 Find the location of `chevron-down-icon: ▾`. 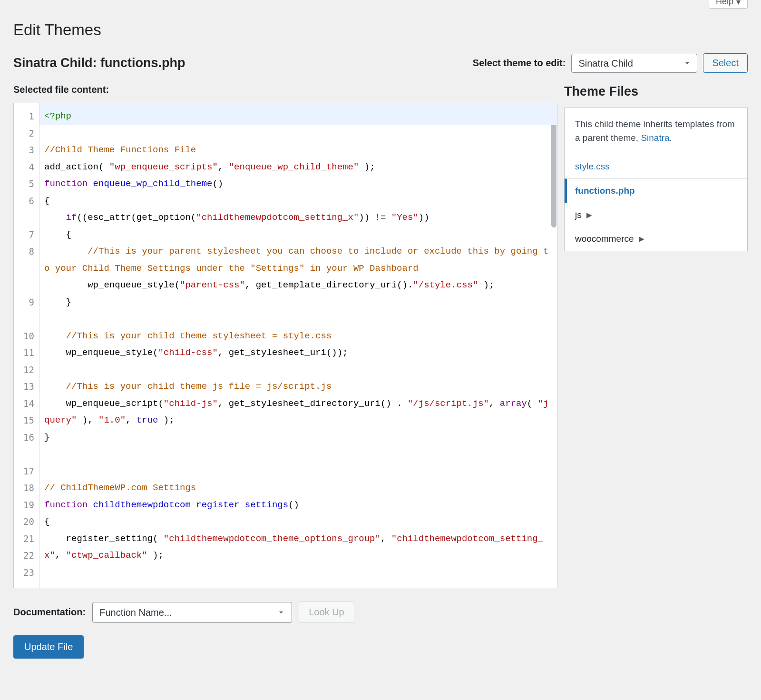

chevron-down-icon: ▾ is located at coordinates (738, 4).